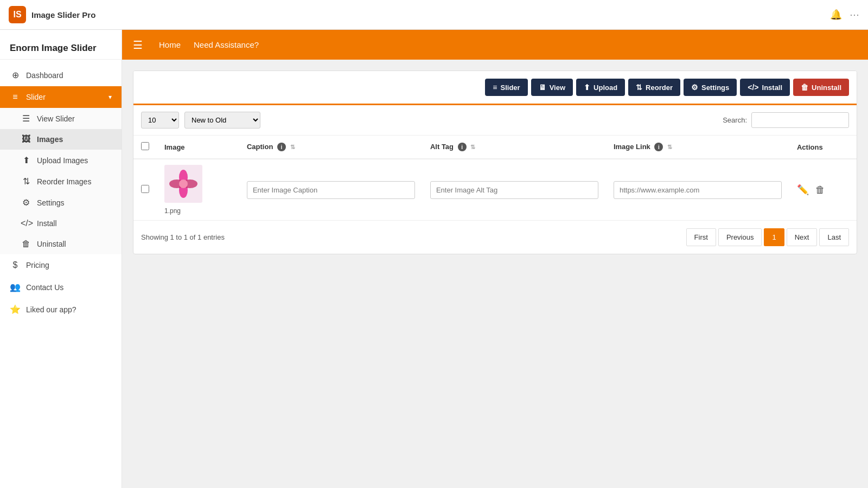 The height and width of the screenshot is (488, 868). What do you see at coordinates (52, 244) in the screenshot?
I see `sidebar-label-uninstall: Uninstall` at bounding box center [52, 244].